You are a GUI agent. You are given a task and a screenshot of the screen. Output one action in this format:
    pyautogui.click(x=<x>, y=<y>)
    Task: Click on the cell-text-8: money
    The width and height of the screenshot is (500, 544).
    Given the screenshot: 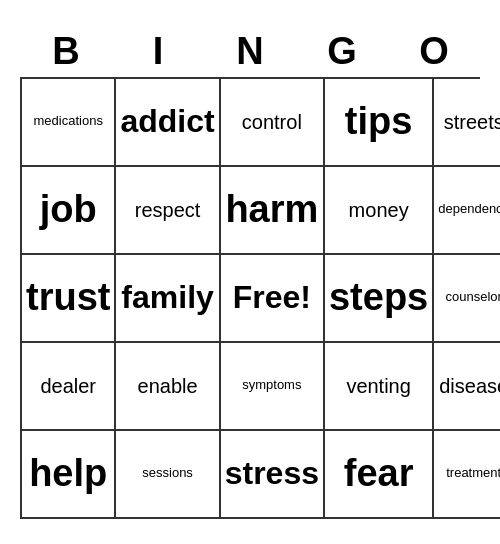 What is the action you would take?
    pyautogui.click(x=379, y=210)
    